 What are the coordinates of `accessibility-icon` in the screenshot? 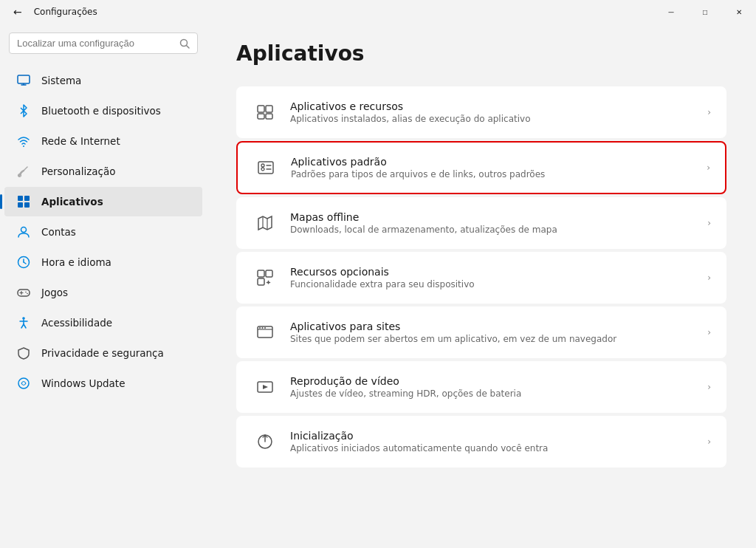 It's located at (24, 323).